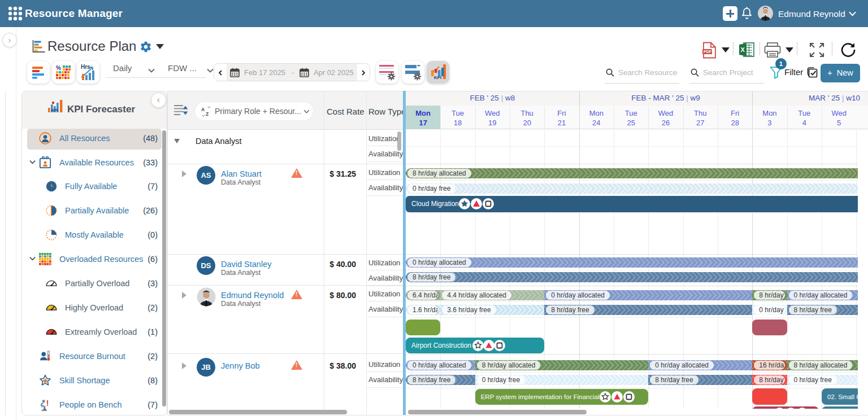 This screenshot has width=868, height=420. Describe the element at coordinates (203, 110) in the screenshot. I see `svg-text: A` at that location.